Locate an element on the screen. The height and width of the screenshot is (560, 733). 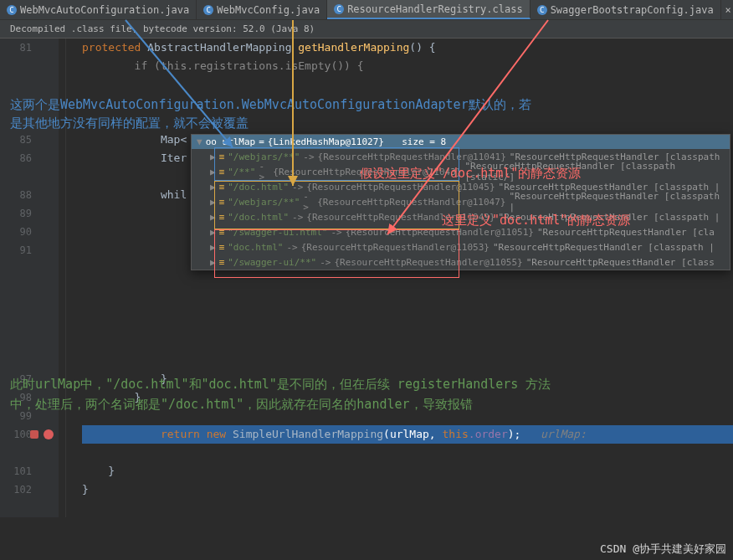
tab-webmvcconfig: C WebMvcConfig.java is located at coordinates (262, 10).